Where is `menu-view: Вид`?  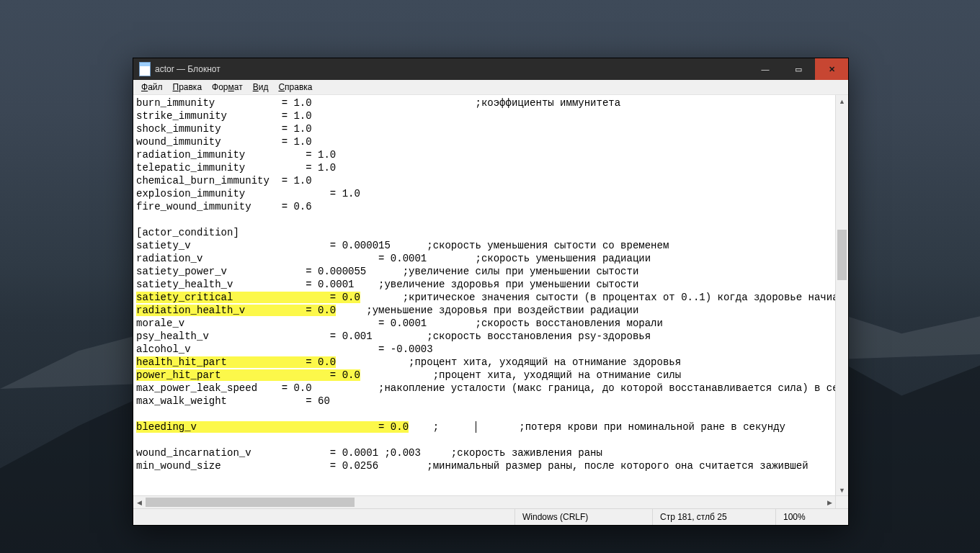 menu-view: Вид is located at coordinates (261, 87).